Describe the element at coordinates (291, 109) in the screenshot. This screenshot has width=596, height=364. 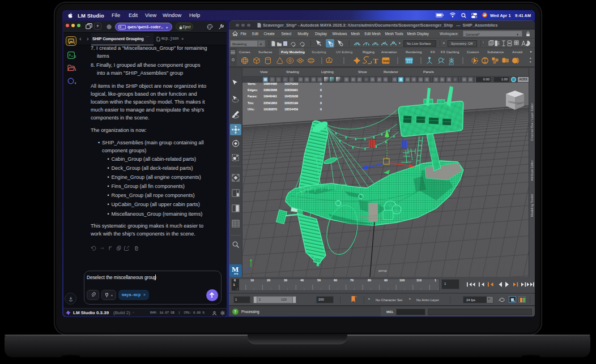
I see `svg-text: 18534459` at that location.